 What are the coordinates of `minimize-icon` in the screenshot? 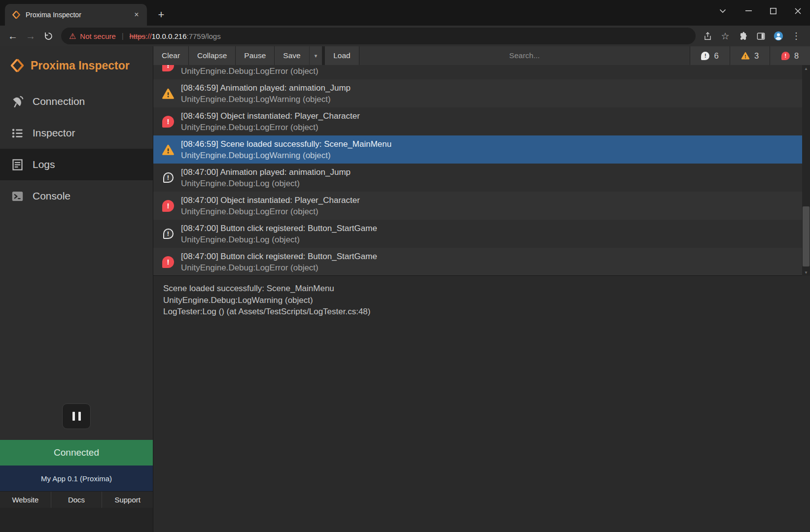 It's located at (748, 11).